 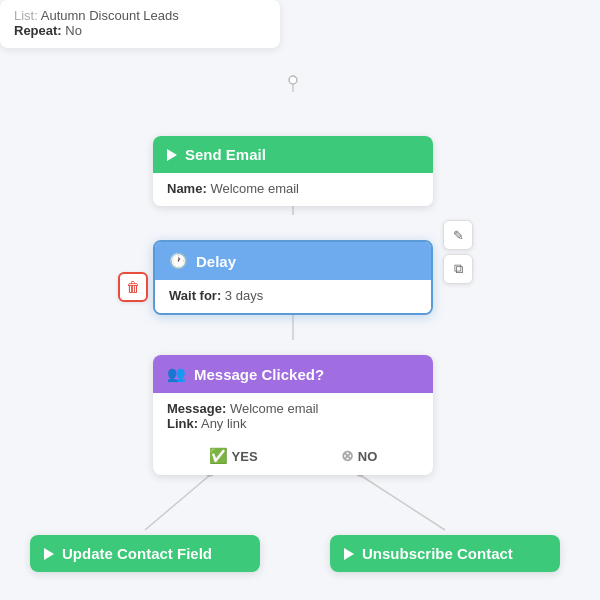 I want to click on delay-action-buttons: ✎ ⧉, so click(x=458, y=252).